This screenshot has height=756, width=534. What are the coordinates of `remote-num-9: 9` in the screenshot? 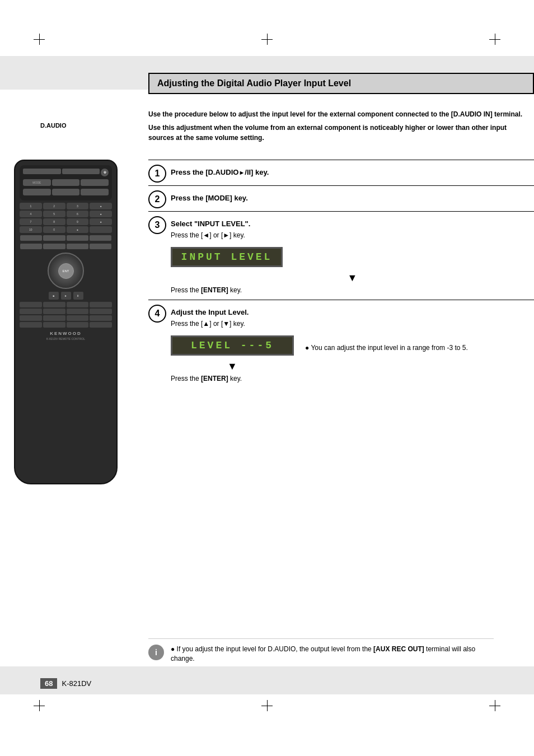 It's located at (78, 222).